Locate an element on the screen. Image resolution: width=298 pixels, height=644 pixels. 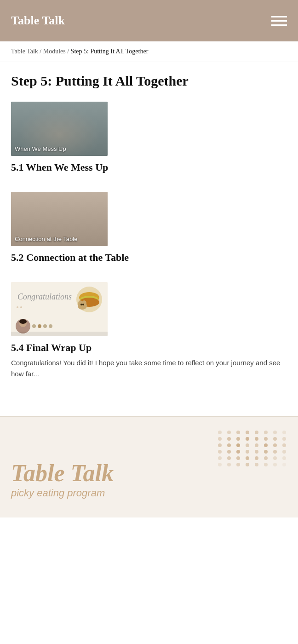
breadcrumb-modules: Modules is located at coordinates (54, 52).